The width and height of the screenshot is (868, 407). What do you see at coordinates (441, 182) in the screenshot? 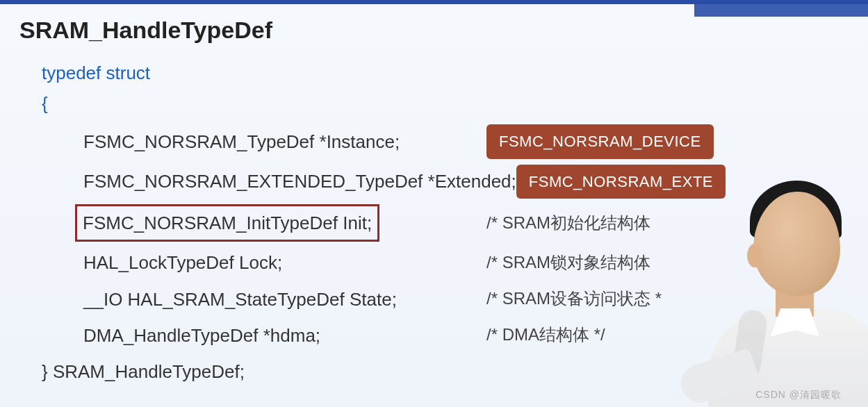
I see `struct-member-row: FSMC_NORSRAM_EXTENDED_TypeDef *Extended;…` at bounding box center [441, 182].